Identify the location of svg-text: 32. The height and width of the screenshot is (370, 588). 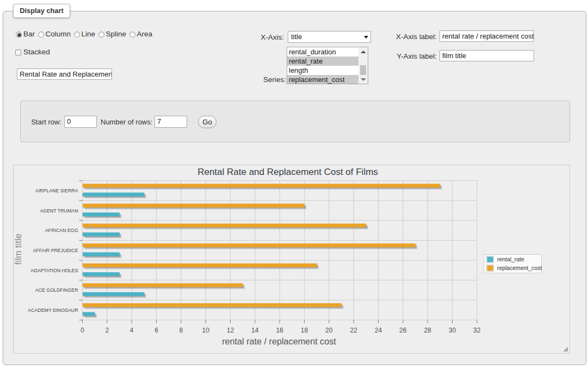
(477, 330).